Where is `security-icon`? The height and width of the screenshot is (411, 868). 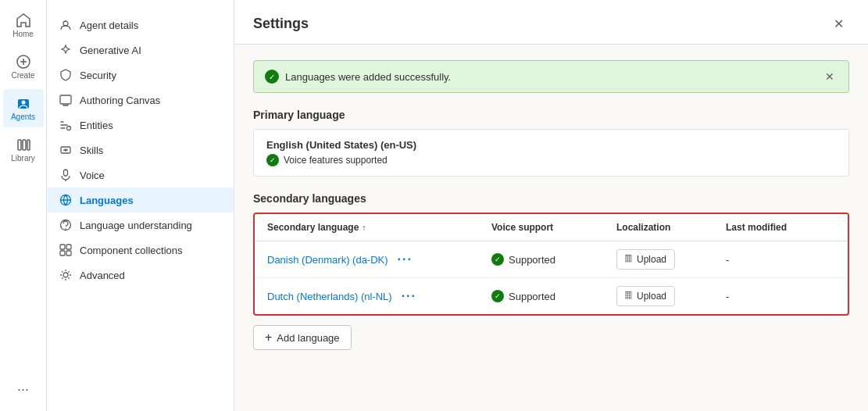
security-icon is located at coordinates (66, 75).